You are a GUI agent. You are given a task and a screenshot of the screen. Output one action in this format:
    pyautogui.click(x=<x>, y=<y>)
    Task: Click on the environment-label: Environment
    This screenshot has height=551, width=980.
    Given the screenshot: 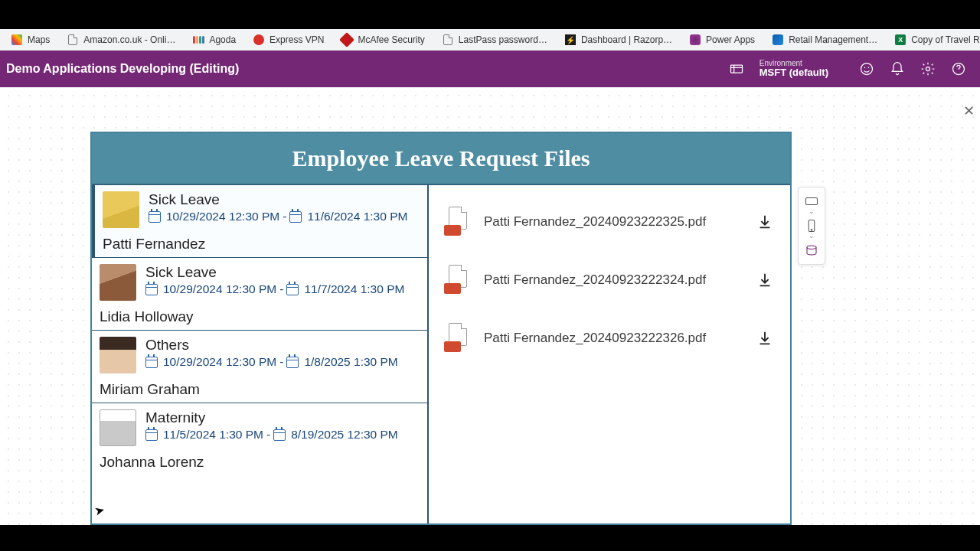 What is the action you would take?
    pyautogui.click(x=794, y=63)
    